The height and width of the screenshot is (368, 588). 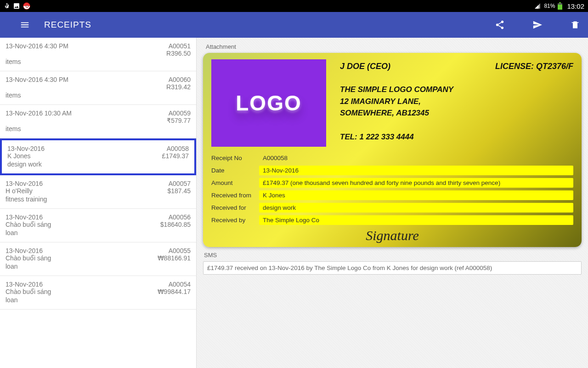 I want to click on item-code: A00056, so click(x=180, y=217).